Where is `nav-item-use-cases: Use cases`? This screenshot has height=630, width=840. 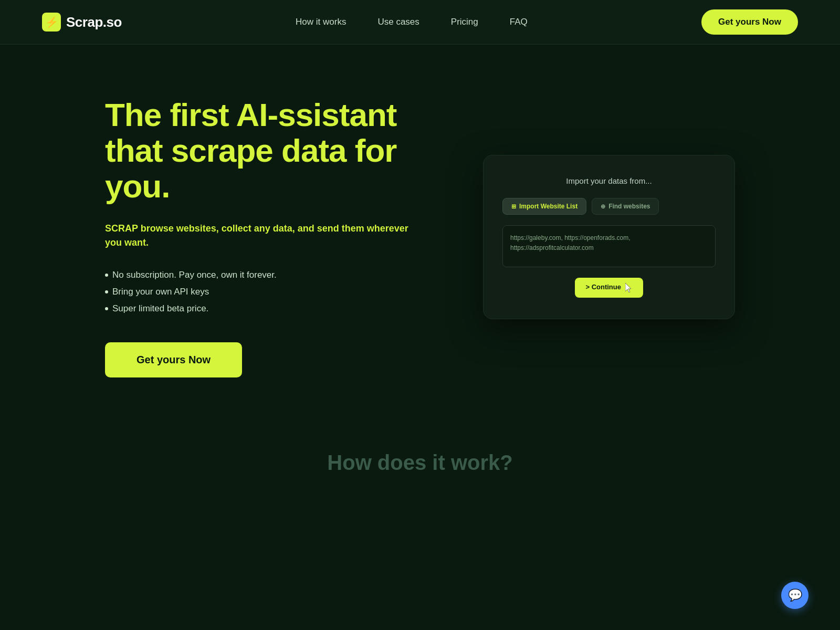
nav-item-use-cases: Use cases is located at coordinates (398, 22).